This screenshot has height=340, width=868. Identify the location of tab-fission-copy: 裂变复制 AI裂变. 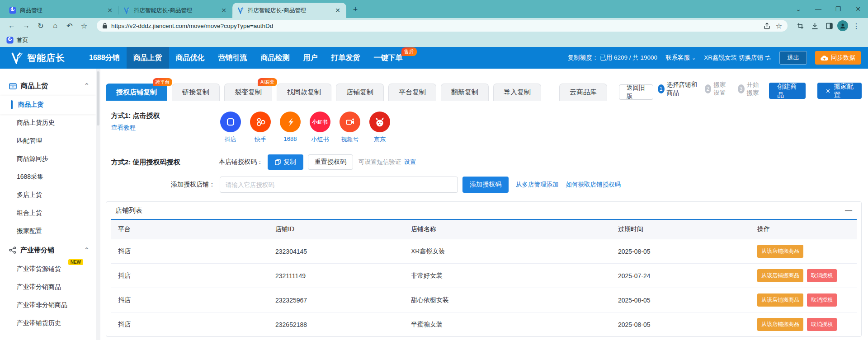
(248, 92).